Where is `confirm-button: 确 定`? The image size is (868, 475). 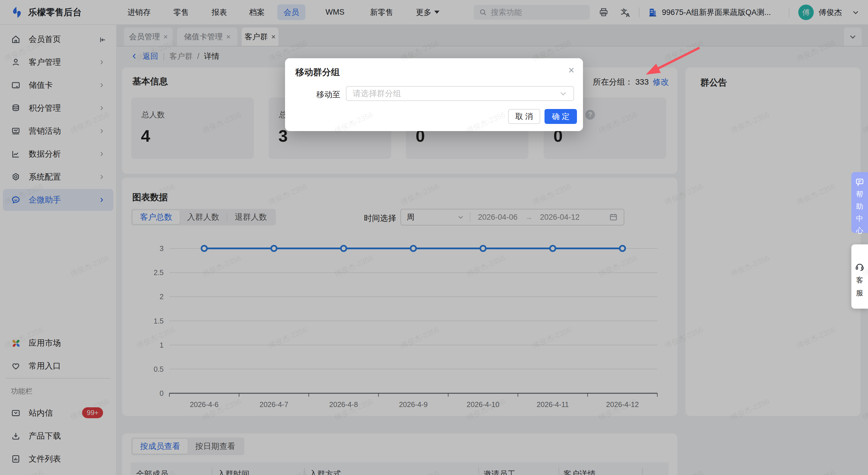 confirm-button: 确 定 is located at coordinates (561, 116).